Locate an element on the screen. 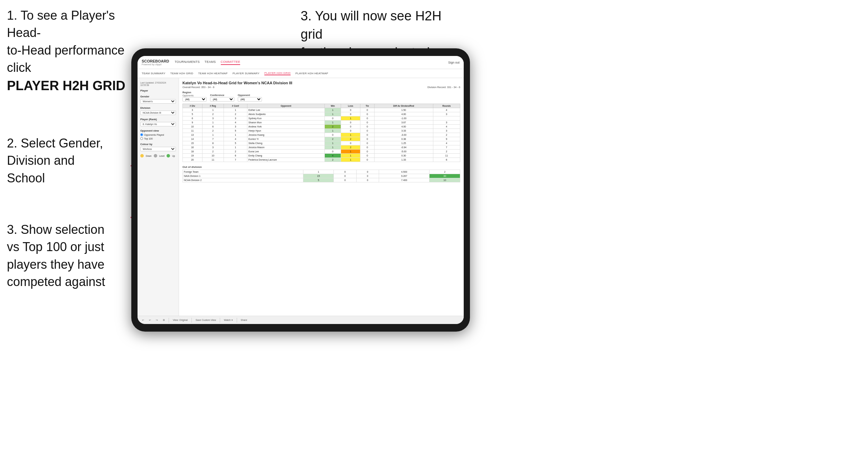 The width and height of the screenshot is (868, 467). nav-tournaments: TOURNAMENTS is located at coordinates (187, 63).